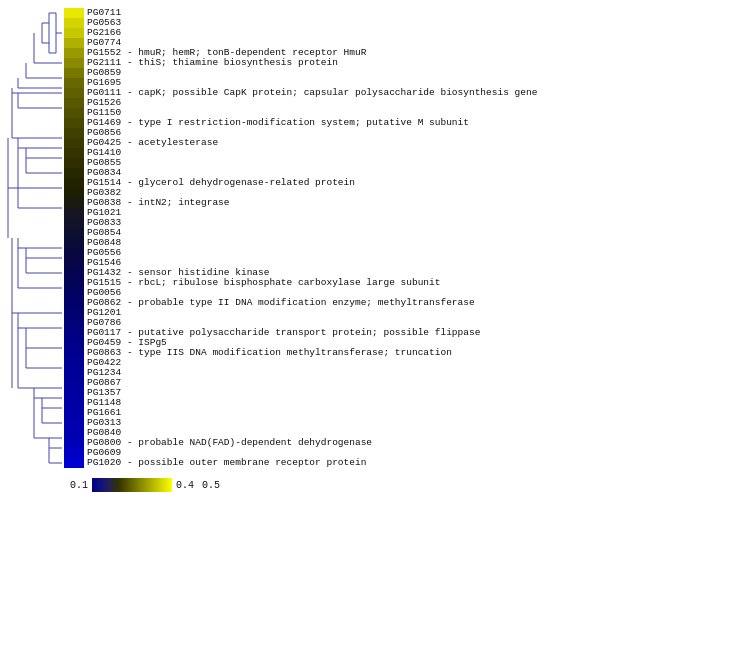 This screenshot has width=737, height=667. Describe the element at coordinates (300, 203) in the screenshot. I see `table-row: PG0838 - intN2; integrase` at that location.